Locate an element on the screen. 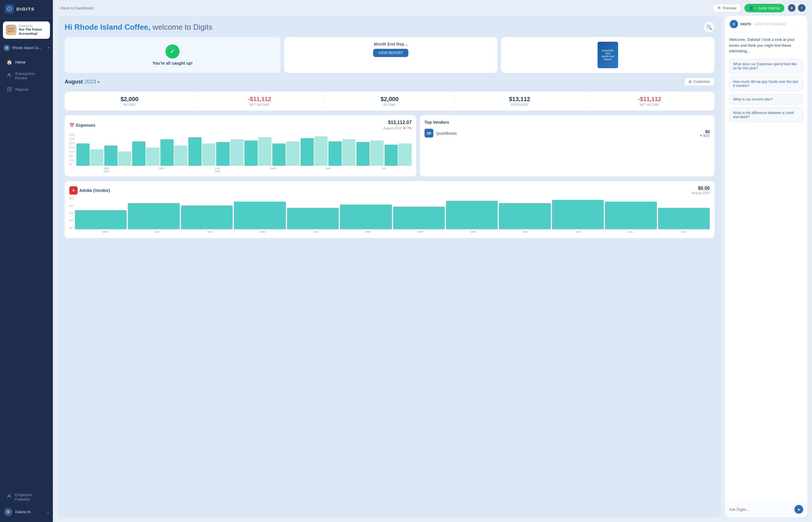 The width and height of the screenshot is (812, 522). preview-button: 👁 Preview is located at coordinates (727, 8).